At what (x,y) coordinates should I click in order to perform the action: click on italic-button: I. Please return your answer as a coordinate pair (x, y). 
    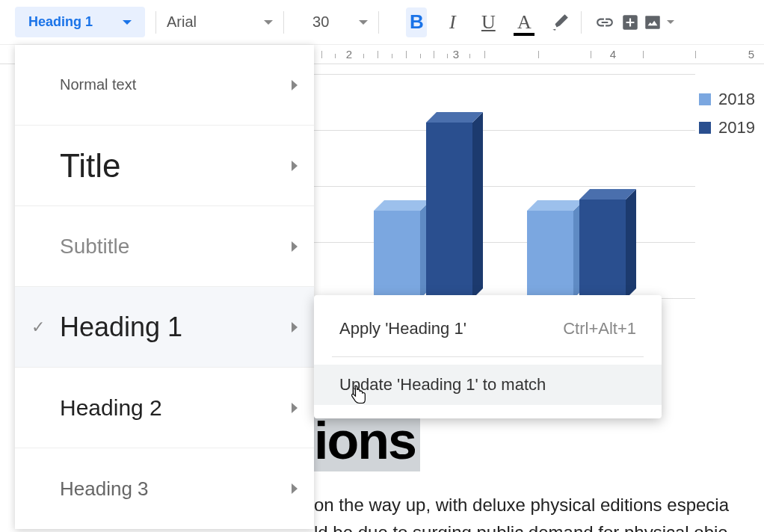
    Looking at the image, I should click on (452, 22).